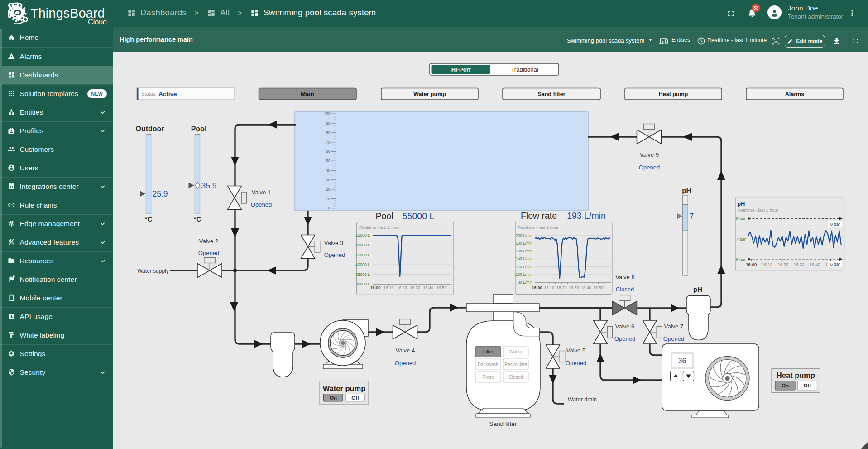  I want to click on svg-text: 80 L/min, so click(525, 282).